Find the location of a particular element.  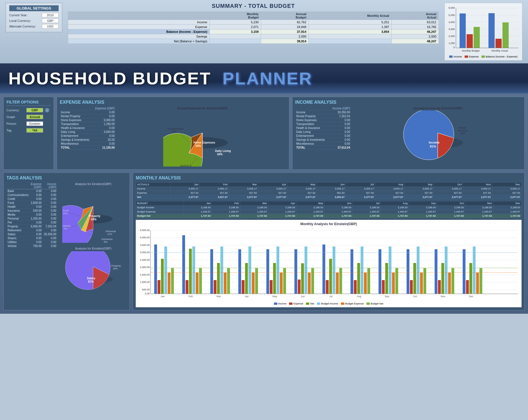

currency-filter-value: GBP is located at coordinates (35, 110).